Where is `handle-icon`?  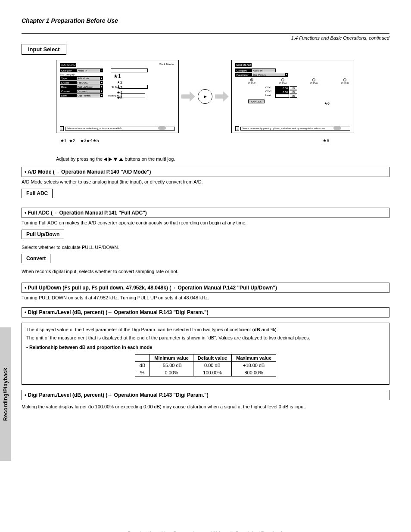 handle-icon is located at coordinates (337, 128).